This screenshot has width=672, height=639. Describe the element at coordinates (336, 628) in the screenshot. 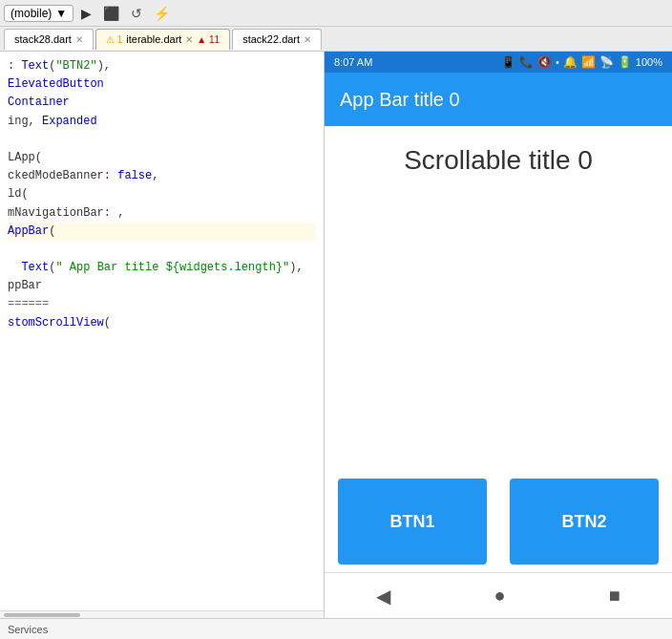

I see `services-bar: Services` at that location.